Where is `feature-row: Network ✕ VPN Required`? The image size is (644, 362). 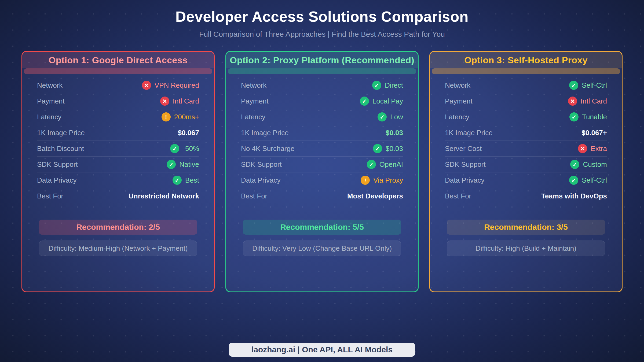 feature-row: Network ✕ VPN Required is located at coordinates (118, 85).